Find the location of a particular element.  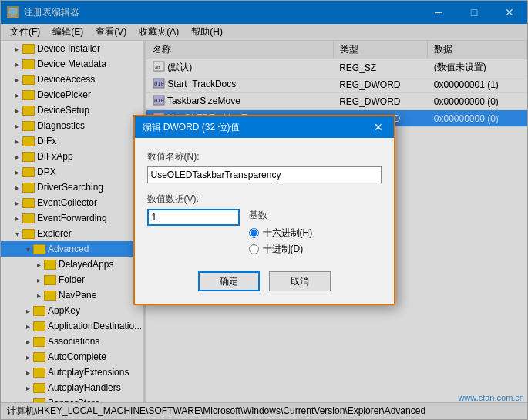

dialog-data-label: 数值数据(V): is located at coordinates (264, 199).